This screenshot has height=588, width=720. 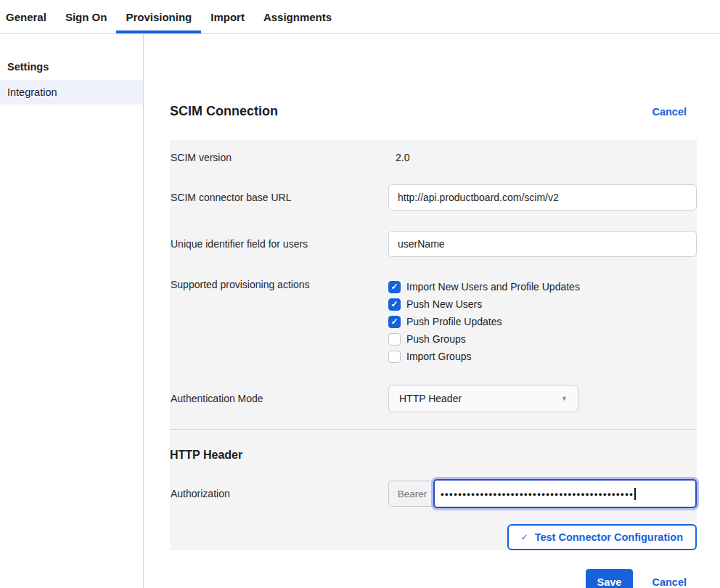 I want to click on tab-label: Sign On, so click(x=86, y=17).